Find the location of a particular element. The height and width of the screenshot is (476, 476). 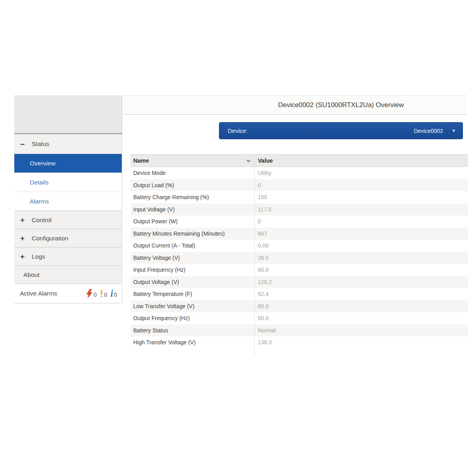

table-header: Name Value is located at coordinates (299, 161).